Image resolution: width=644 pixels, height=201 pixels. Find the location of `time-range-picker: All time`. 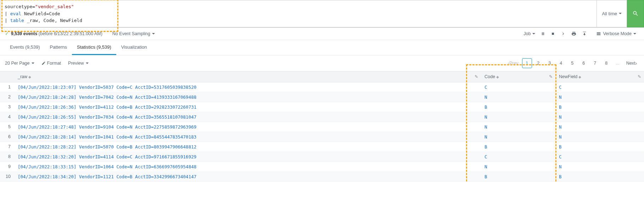

time-range-picker: All time is located at coordinates (612, 13).